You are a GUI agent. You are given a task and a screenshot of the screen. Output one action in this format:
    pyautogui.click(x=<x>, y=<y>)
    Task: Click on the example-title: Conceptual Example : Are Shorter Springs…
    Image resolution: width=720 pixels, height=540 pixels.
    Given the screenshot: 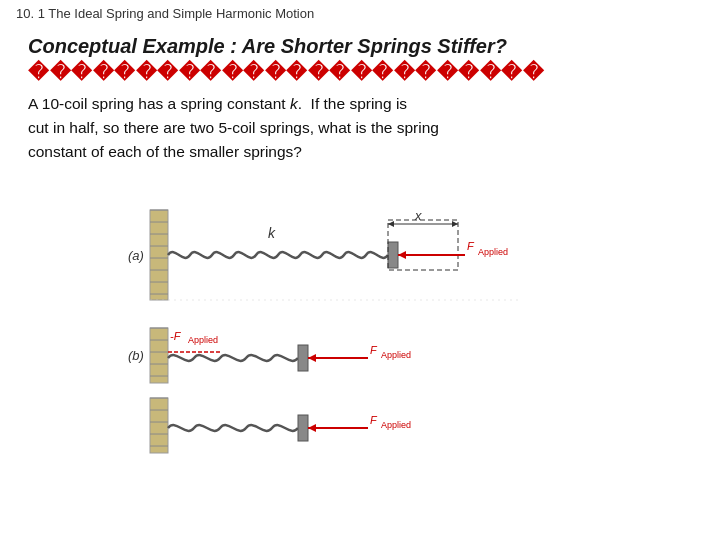 What is the action you would take?
    pyautogui.click(x=360, y=46)
    